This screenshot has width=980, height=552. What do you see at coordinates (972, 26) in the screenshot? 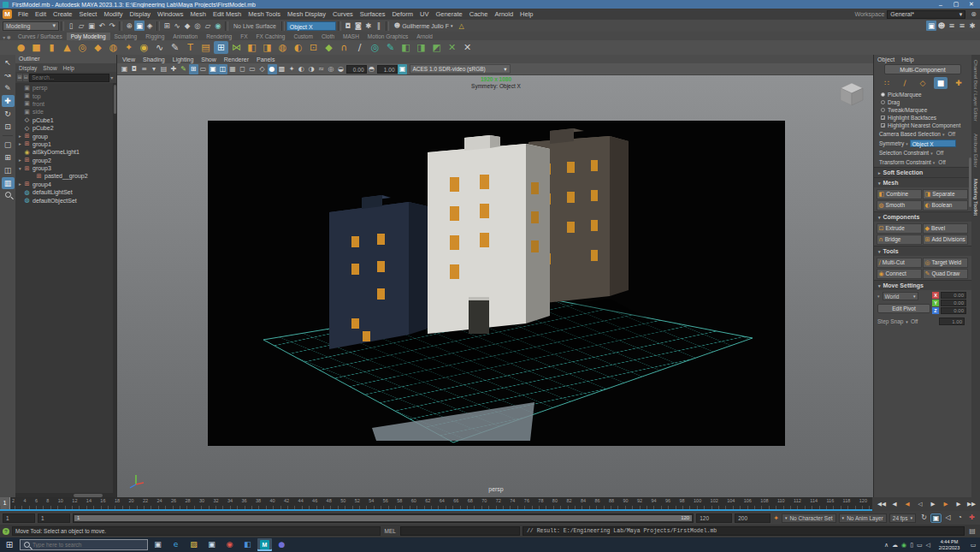
I see `channel-box-toggle-icon: ✱` at bounding box center [972, 26].